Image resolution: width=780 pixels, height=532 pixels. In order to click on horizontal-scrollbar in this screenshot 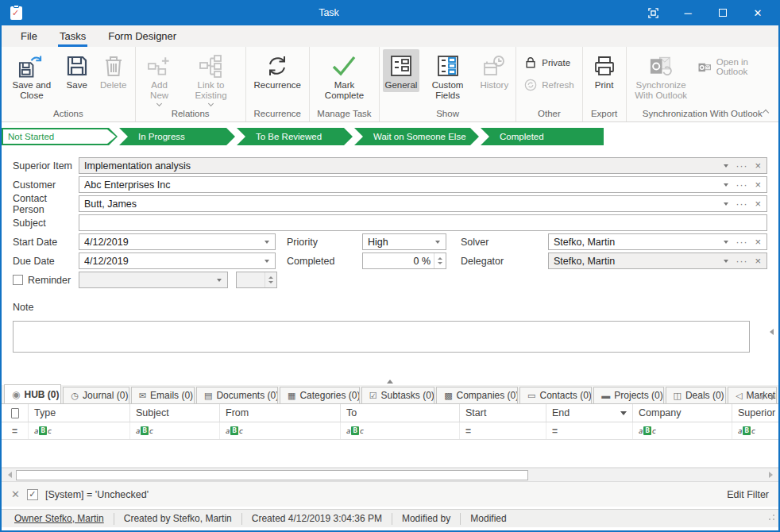, I will do `click(390, 475)`.